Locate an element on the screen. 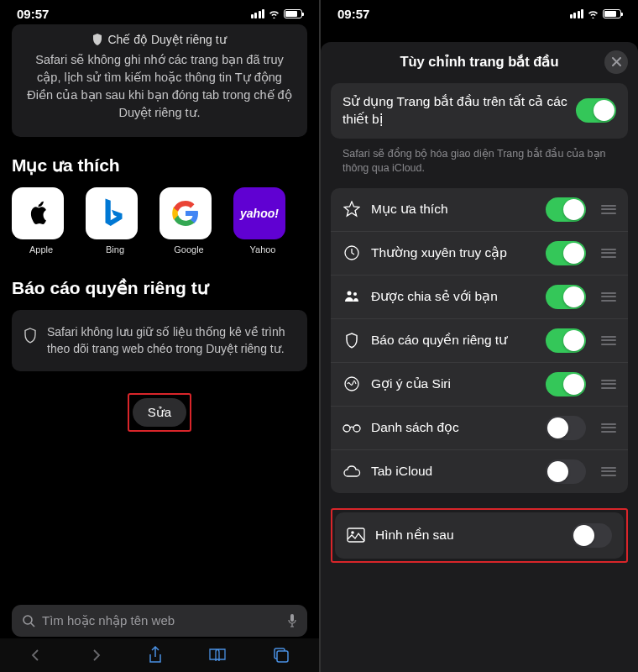  tabs-icon is located at coordinates (281, 655).